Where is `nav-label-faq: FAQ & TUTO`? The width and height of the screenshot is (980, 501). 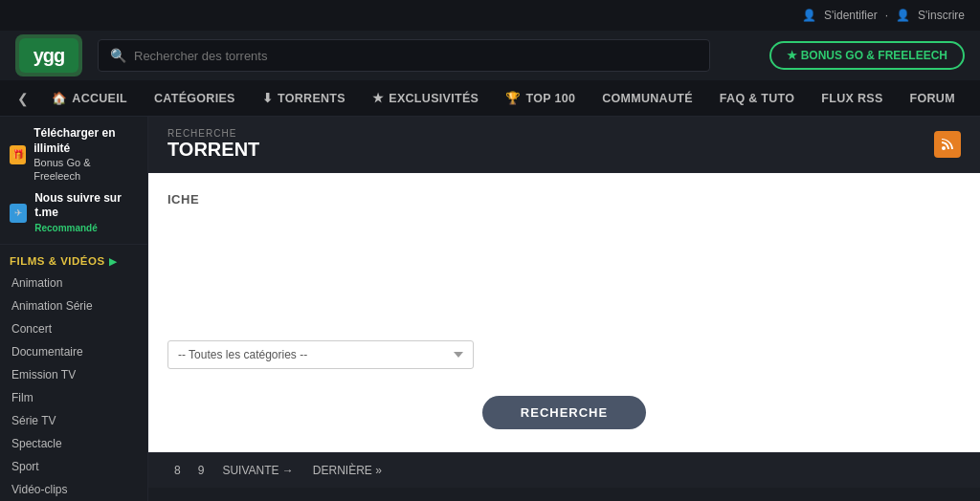
nav-label-faq: FAQ & TUTO is located at coordinates (757, 98).